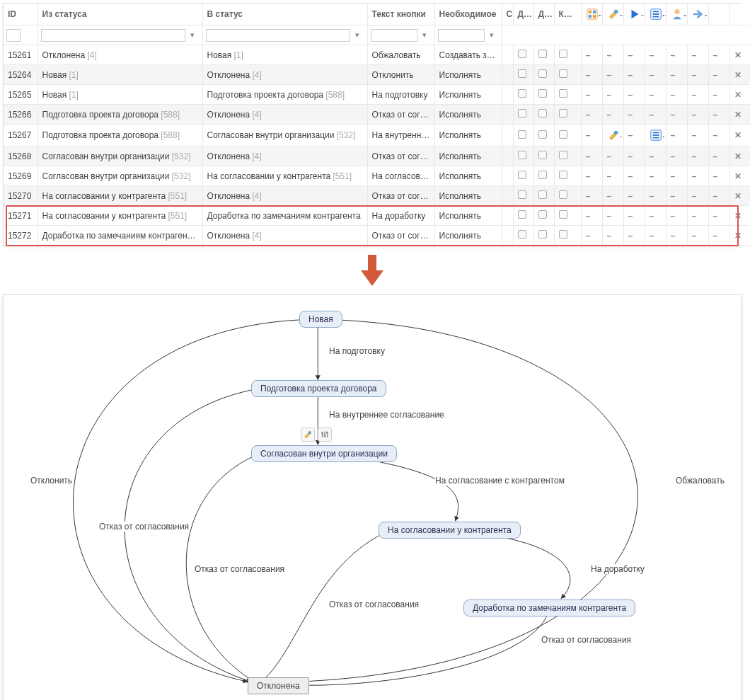 The width and height of the screenshot is (750, 700). Describe the element at coordinates (13, 35) in the screenshot. I see `filter-id-input` at that location.